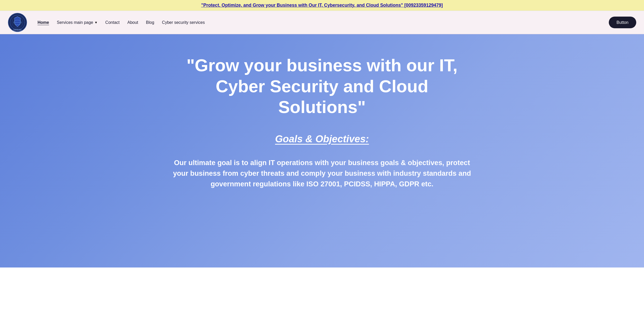 The image size is (644, 310). Describe the element at coordinates (322, 23) in the screenshot. I see `navbar: CYBERSECURITY CENTER FOR BUSINESS Home S…` at that location.